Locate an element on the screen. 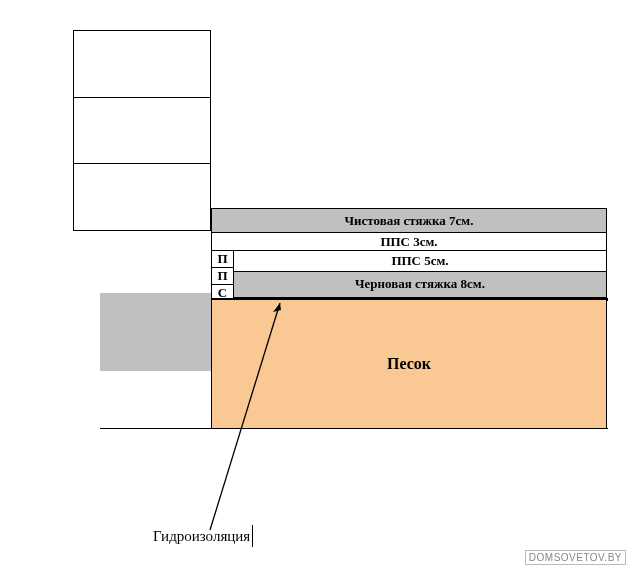 This screenshot has width=632, height=571. bottom-border is located at coordinates (354, 428).